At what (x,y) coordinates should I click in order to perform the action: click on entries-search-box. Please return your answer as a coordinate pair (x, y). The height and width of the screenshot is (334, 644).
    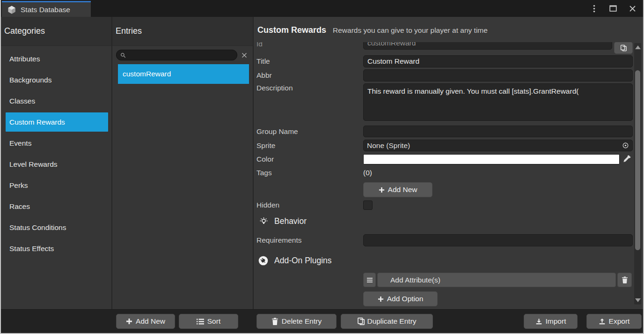
    Looking at the image, I should click on (177, 55).